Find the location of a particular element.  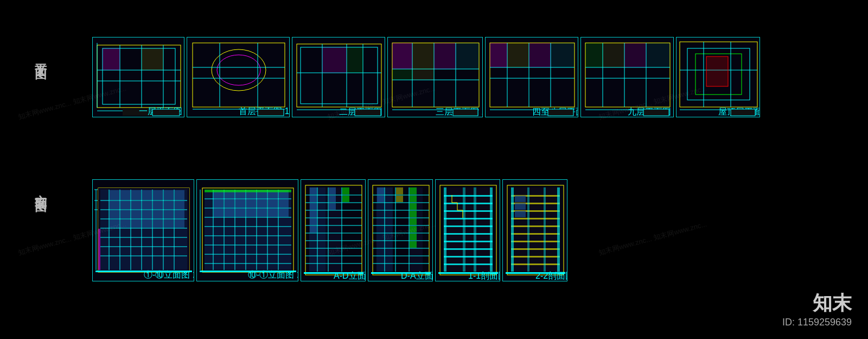

section-card-3: A-D立面图 1:50 is located at coordinates (333, 230).